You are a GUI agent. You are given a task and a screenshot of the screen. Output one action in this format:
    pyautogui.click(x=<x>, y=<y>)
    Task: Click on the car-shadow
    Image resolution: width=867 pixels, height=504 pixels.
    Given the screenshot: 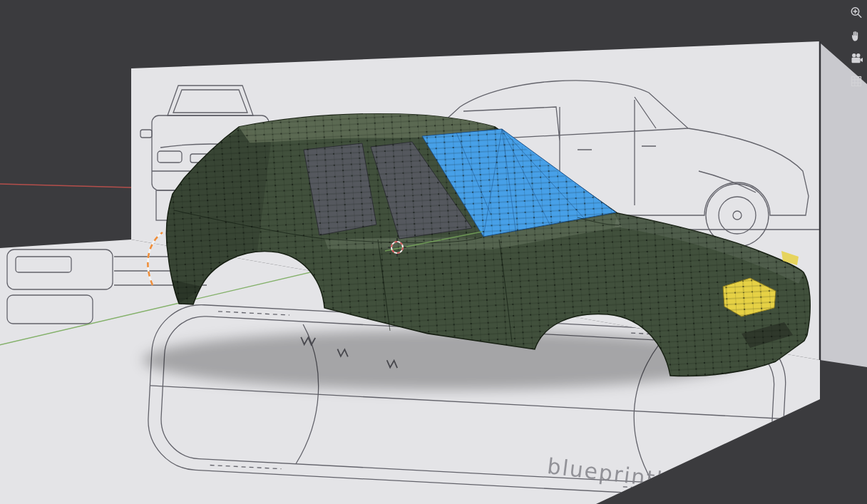 What is the action you would take?
    pyautogui.click(x=442, y=360)
    